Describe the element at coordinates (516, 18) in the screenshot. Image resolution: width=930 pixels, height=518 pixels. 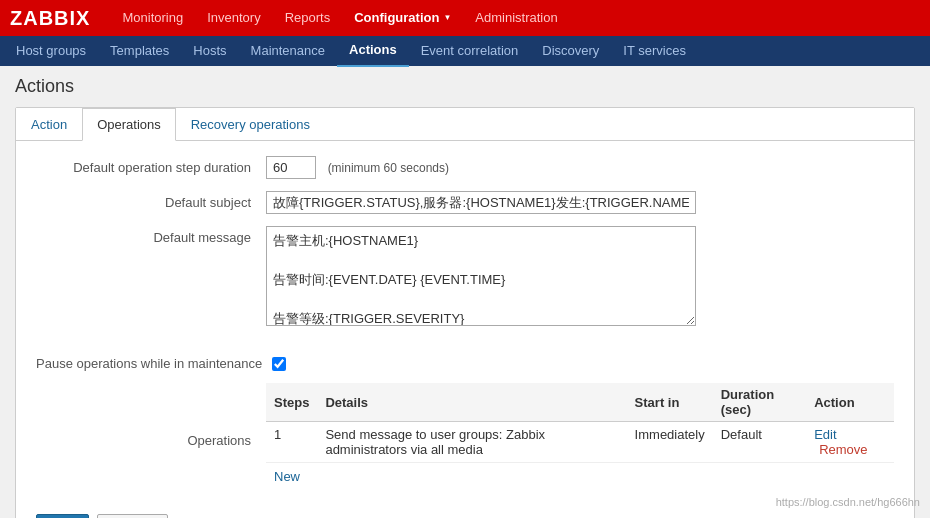
I see `nav-administration: Administration` at that location.